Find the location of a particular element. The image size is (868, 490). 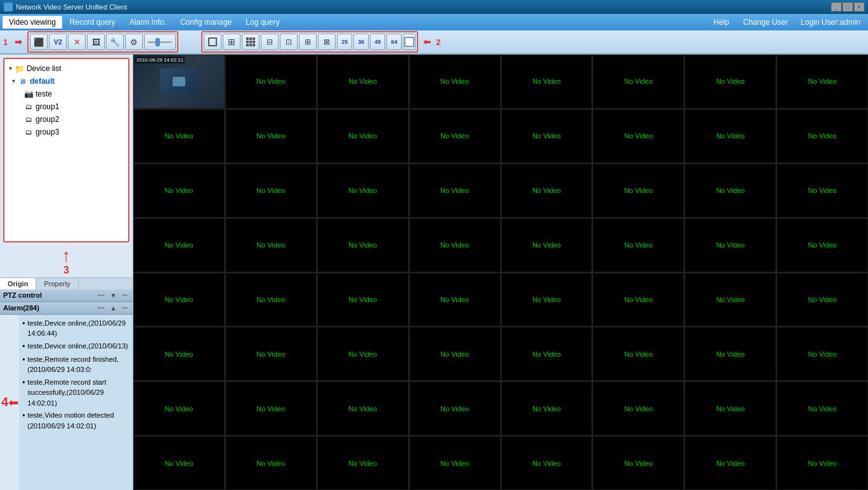

num-64-button: 64 is located at coordinates (394, 42).